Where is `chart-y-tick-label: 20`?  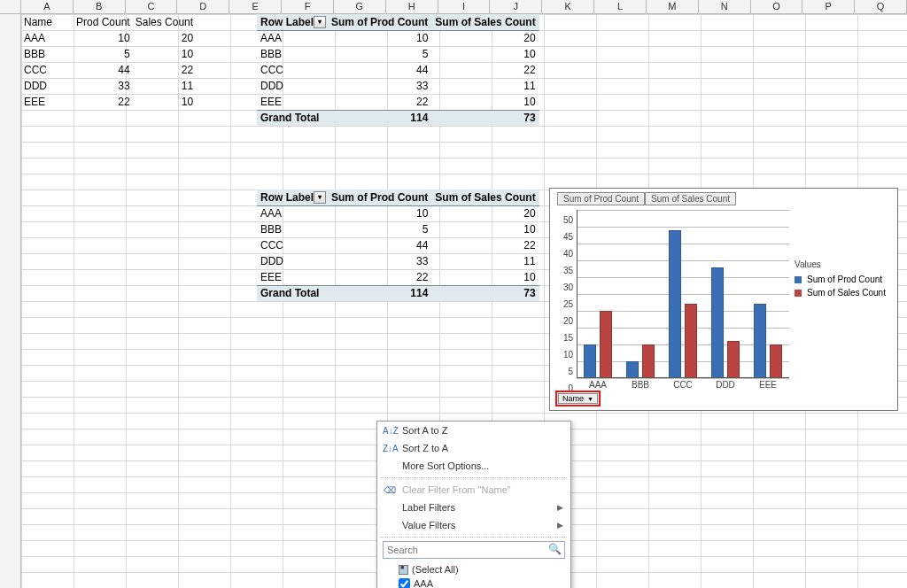
chart-y-tick-label: 20 is located at coordinates (563, 321).